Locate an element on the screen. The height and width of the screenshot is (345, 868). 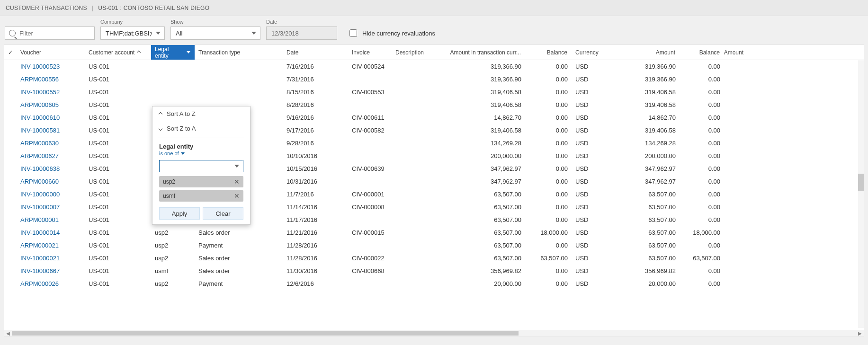
col-amount: Amount is located at coordinates (640, 52).